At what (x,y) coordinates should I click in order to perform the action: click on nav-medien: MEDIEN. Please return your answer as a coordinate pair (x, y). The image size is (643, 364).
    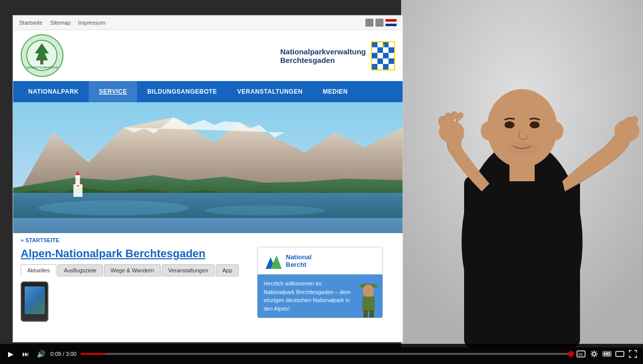
    Looking at the image, I should click on (336, 92).